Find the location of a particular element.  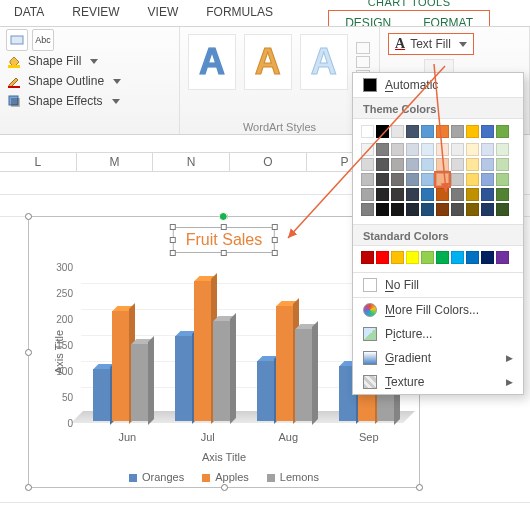

x-axis-title: Axis Title is located at coordinates (224, 457).